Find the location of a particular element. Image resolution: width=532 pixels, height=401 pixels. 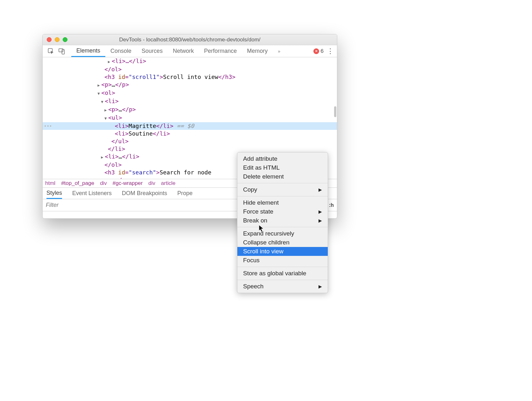

tab-elements: Elements is located at coordinates (88, 51).